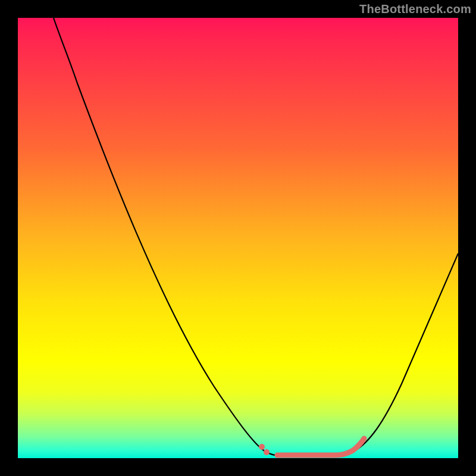  What do you see at coordinates (415, 10) in the screenshot?
I see `watermark-text: TheBottleneck.com` at bounding box center [415, 10].